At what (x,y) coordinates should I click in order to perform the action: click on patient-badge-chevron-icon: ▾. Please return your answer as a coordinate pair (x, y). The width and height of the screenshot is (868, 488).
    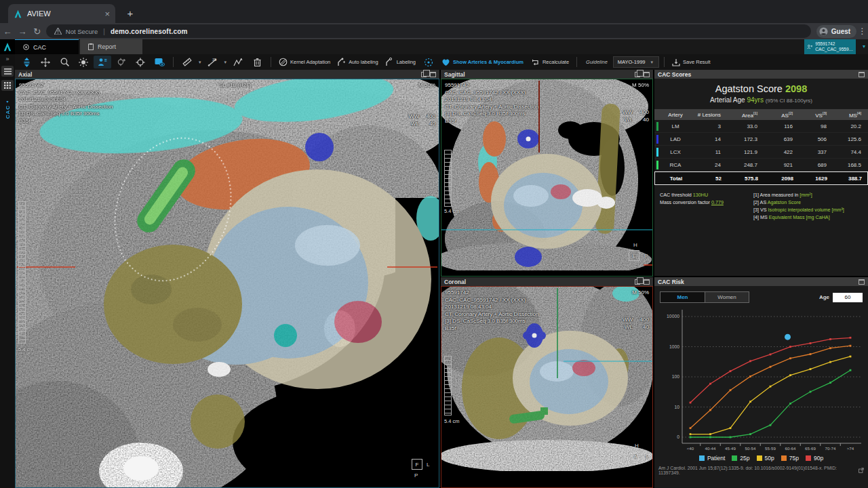
    Looking at the image, I should click on (864, 46).